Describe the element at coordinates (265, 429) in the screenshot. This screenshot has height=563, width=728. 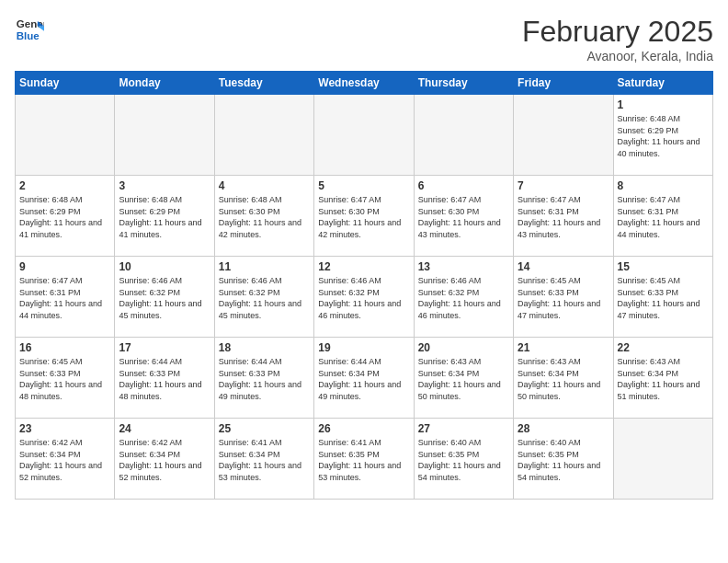
I see `day-number: 25` at that location.